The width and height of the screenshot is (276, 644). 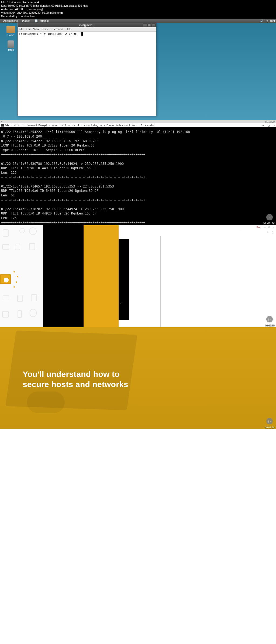 I want to click on help-menu: Help, so click(x=68, y=29).